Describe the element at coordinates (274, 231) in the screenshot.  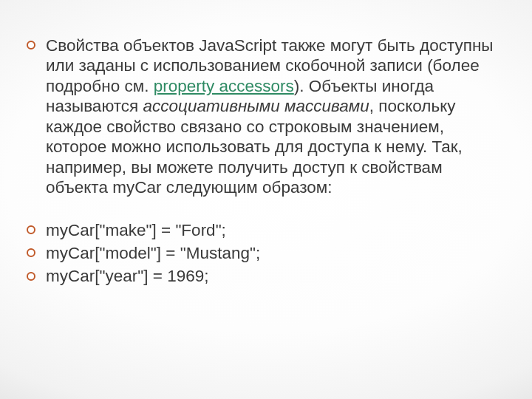
I see `list-item: myCar["make"] = "Ford";` at that location.